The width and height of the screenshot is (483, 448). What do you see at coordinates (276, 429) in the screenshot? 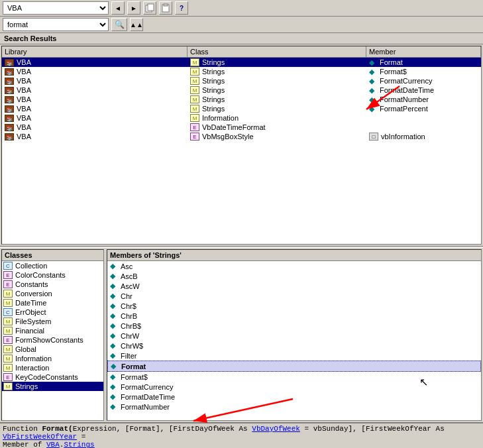
I see `vbdayofweek-link: VbDayOfWeek` at bounding box center [276, 429].